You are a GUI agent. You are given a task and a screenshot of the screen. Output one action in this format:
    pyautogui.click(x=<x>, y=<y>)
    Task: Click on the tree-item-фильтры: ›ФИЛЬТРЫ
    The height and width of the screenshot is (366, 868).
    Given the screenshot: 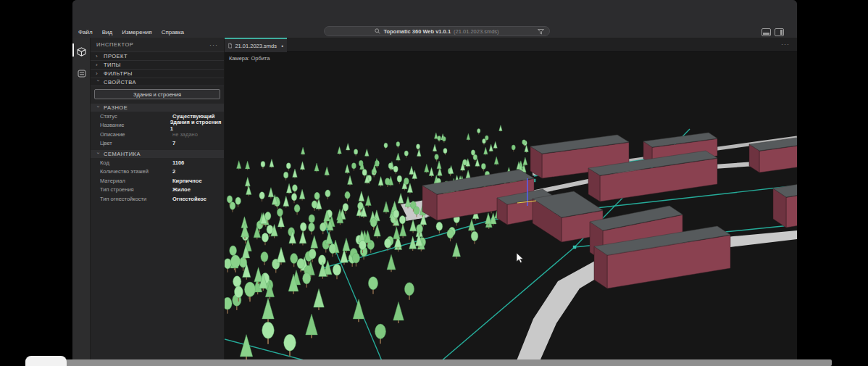 What is the action you would take?
    pyautogui.click(x=157, y=73)
    